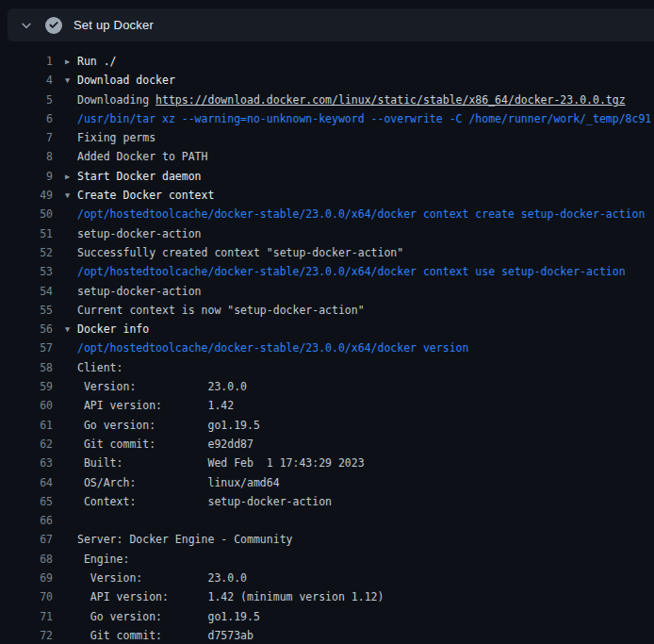 The image size is (654, 644). I want to click on log-line: 49▼Create Docker context, so click(327, 195).